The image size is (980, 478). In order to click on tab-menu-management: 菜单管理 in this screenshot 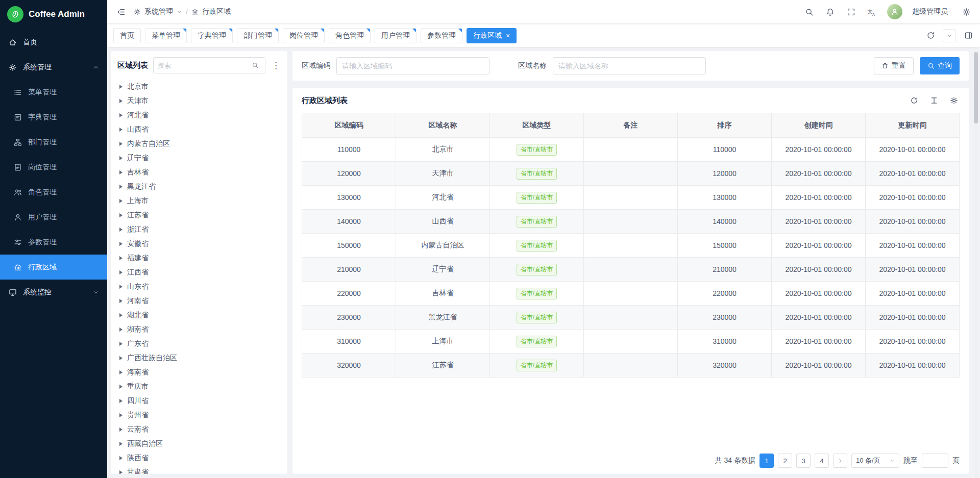, I will do `click(166, 36)`.